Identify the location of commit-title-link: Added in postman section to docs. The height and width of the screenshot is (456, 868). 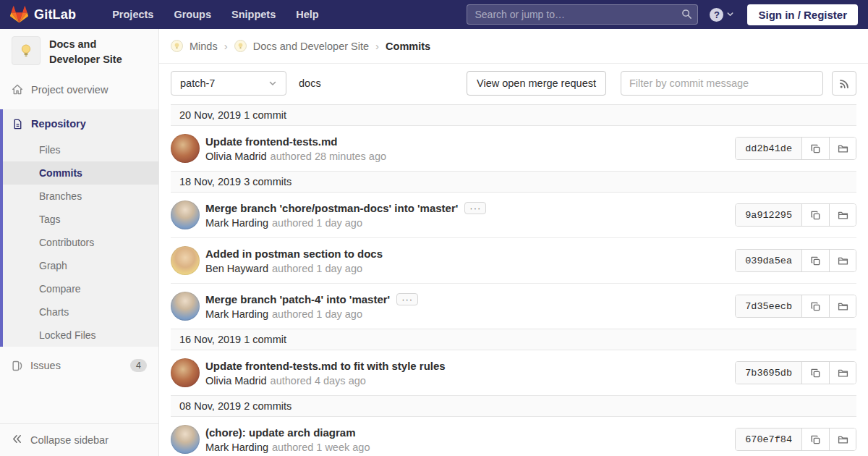
(294, 253).